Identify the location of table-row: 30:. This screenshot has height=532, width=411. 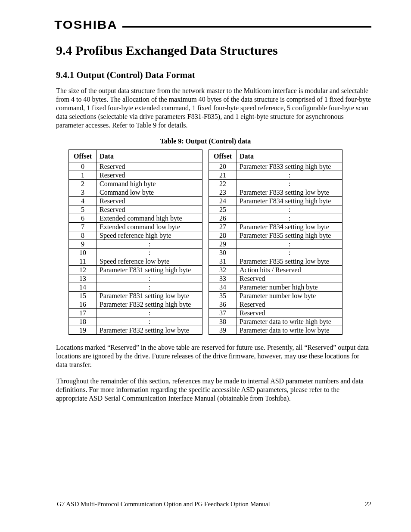
(276, 253).